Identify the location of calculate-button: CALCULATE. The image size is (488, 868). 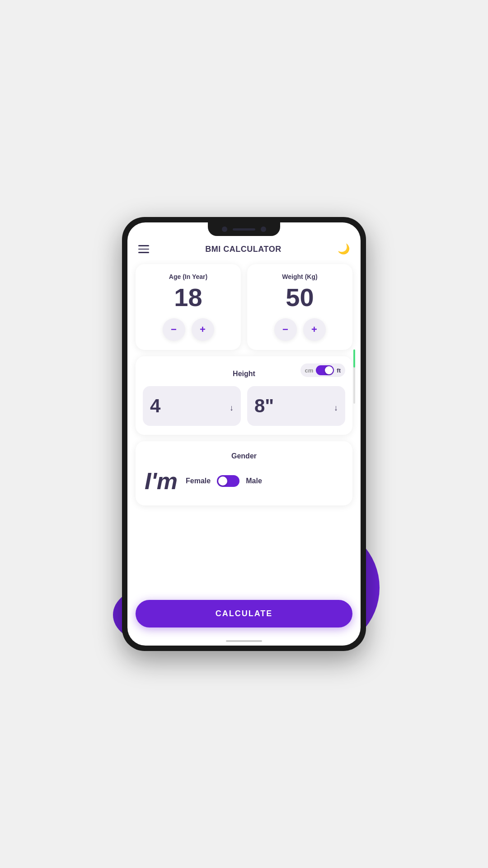
(244, 614).